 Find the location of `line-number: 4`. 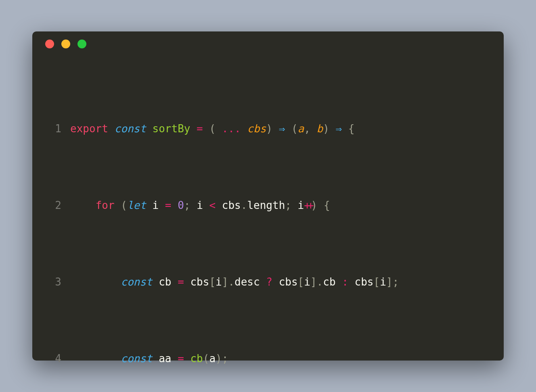

line-number: 4 is located at coordinates (53, 359).